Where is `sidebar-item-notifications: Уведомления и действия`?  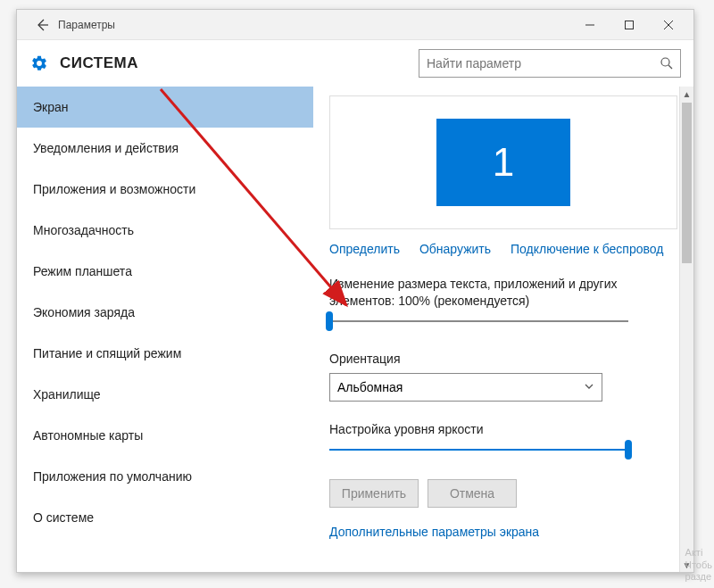 sidebar-item-notifications: Уведомления и действия is located at coordinates (165, 148).